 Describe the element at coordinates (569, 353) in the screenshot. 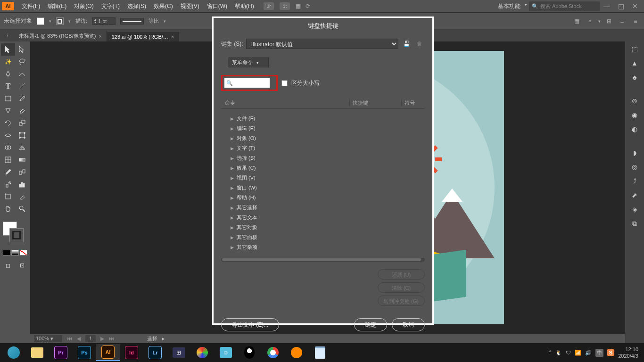

I see `tray-security-icon: 🛡` at that location.